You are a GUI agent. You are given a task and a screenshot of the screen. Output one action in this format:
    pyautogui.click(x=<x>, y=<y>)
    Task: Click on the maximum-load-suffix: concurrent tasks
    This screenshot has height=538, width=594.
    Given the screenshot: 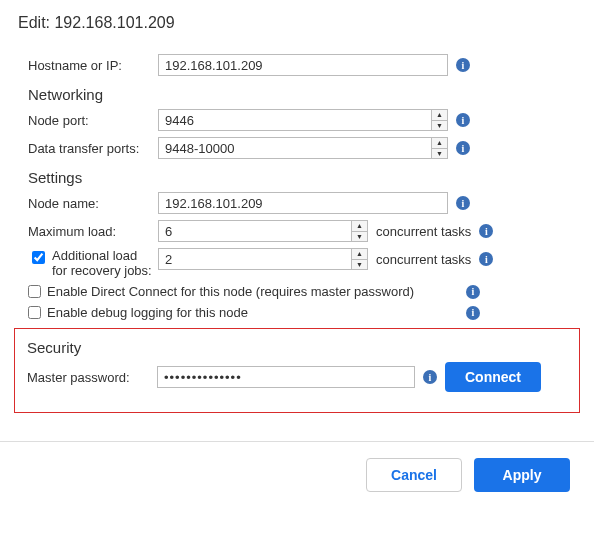 What is the action you would take?
    pyautogui.click(x=424, y=232)
    